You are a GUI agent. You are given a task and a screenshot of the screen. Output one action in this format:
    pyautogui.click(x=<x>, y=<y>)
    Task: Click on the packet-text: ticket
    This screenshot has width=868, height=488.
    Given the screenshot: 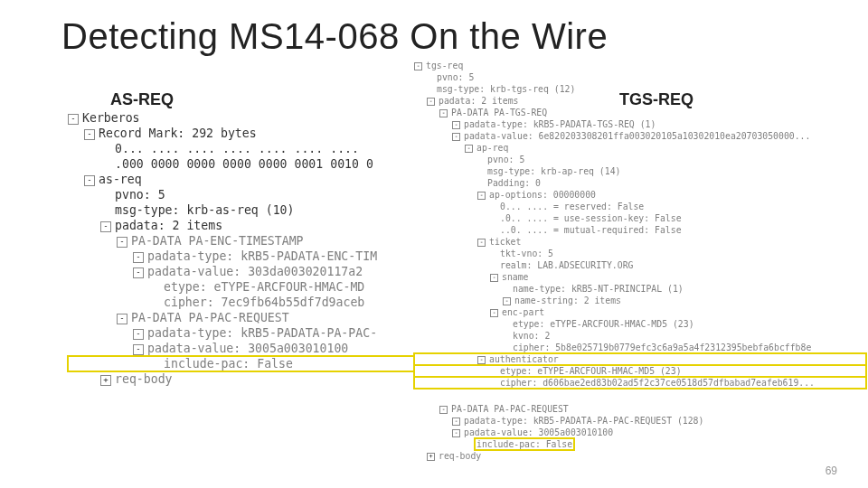 What is the action you would take?
    pyautogui.click(x=505, y=242)
    